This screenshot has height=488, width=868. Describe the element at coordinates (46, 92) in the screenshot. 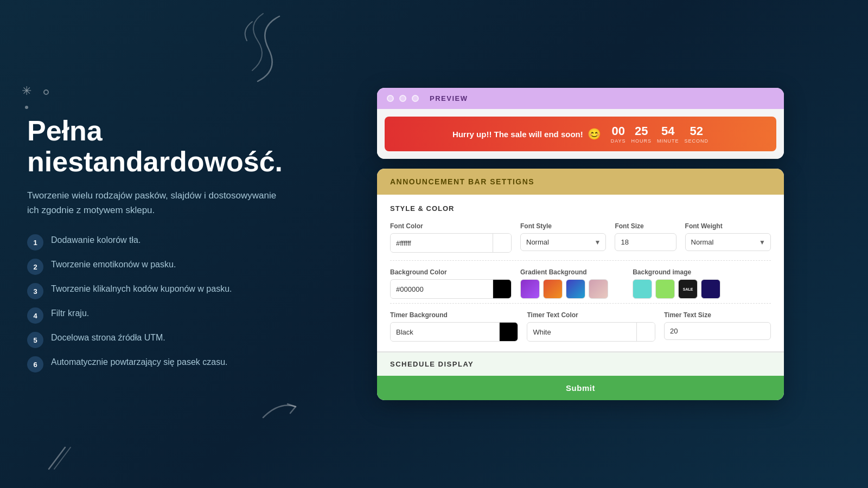

I see `circle-deco` at that location.